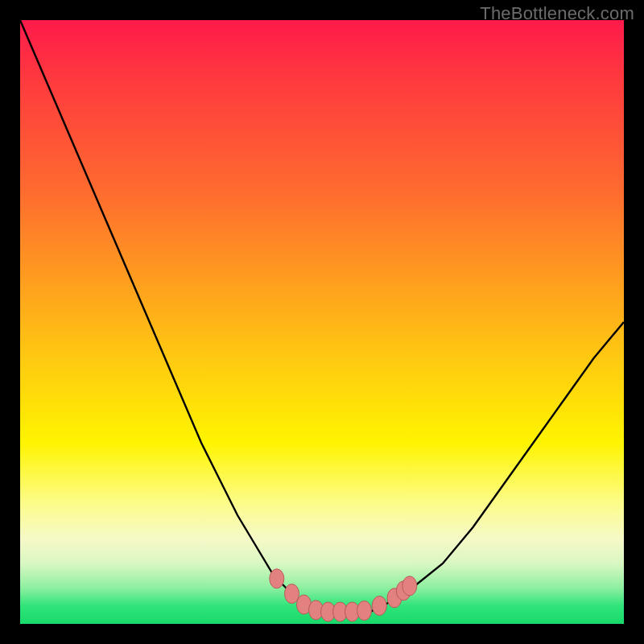  What do you see at coordinates (557, 14) in the screenshot?
I see `watermark-text: TheBottleneck.com` at bounding box center [557, 14].